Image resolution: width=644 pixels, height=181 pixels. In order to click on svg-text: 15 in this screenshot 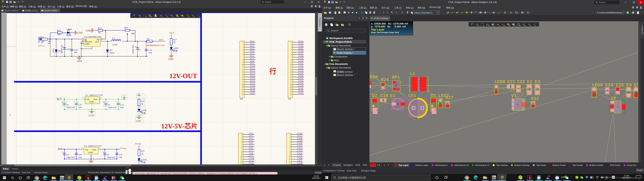, I will do `click(243, 77)`.